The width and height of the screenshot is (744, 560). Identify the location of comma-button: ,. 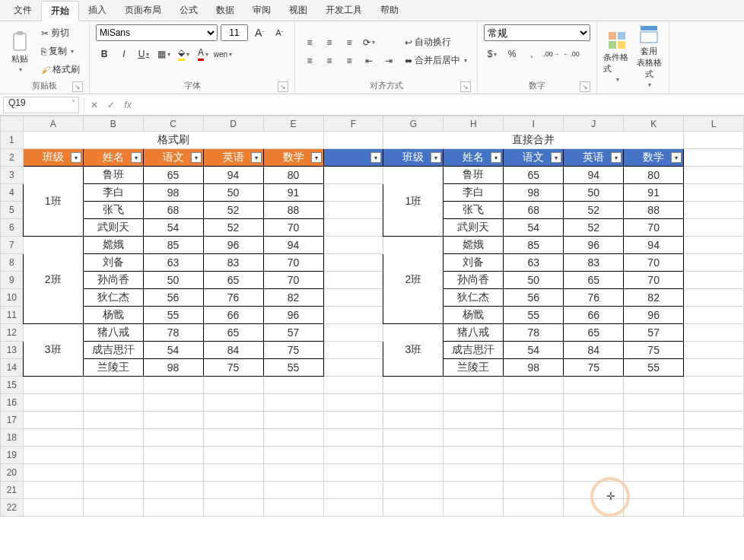
(532, 54).